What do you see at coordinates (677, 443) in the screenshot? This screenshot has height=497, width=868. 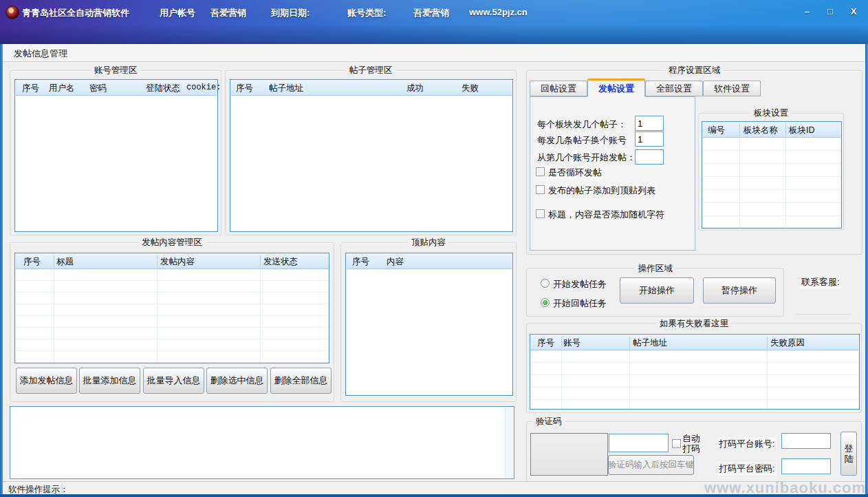 I see `auto-captcha-checkbox` at bounding box center [677, 443].